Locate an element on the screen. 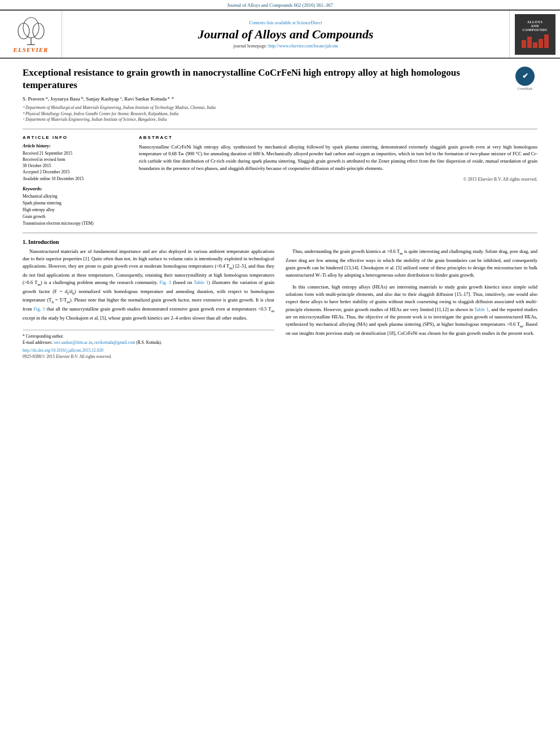 The height and width of the screenshot is (747, 560). fig1-link-2: Fig. 1 is located at coordinates (40, 309).